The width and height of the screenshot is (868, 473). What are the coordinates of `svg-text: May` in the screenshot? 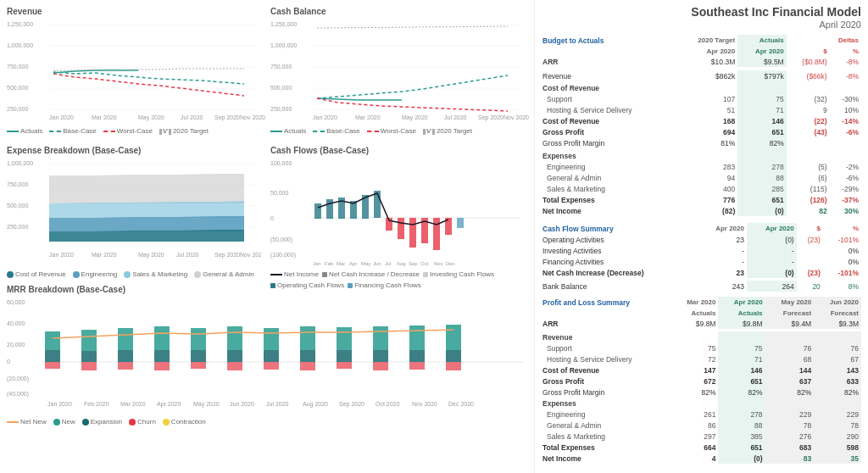 It's located at (366, 264).